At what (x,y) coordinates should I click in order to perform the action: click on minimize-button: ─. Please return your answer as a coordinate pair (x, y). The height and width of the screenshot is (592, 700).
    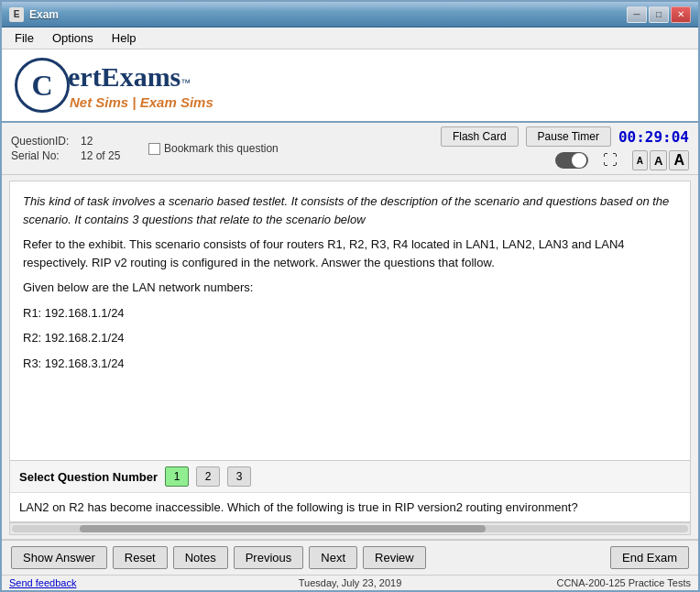
    Looking at the image, I should click on (637, 15).